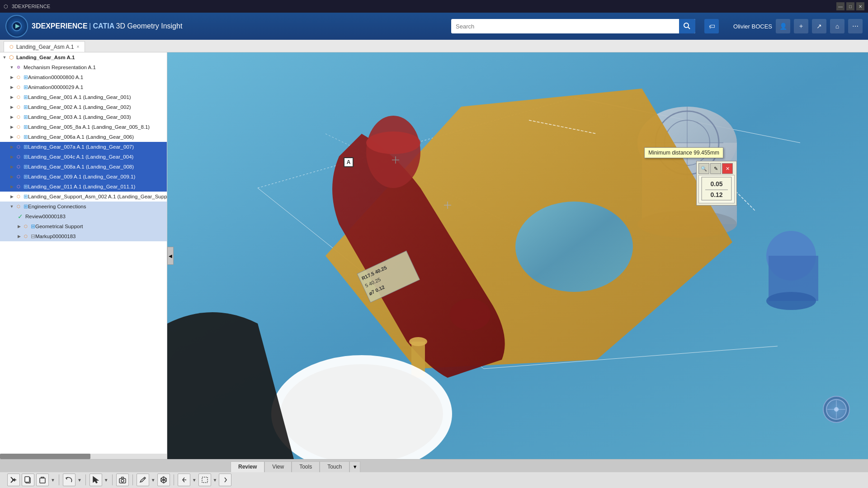 Image resolution: width=868 pixels, height=488 pixels. What do you see at coordinates (80, 117) in the screenshot?
I see `tree-item-label: Landing_Gear_003 A.1 (Landing_Gear_003)` at bounding box center [80, 117].